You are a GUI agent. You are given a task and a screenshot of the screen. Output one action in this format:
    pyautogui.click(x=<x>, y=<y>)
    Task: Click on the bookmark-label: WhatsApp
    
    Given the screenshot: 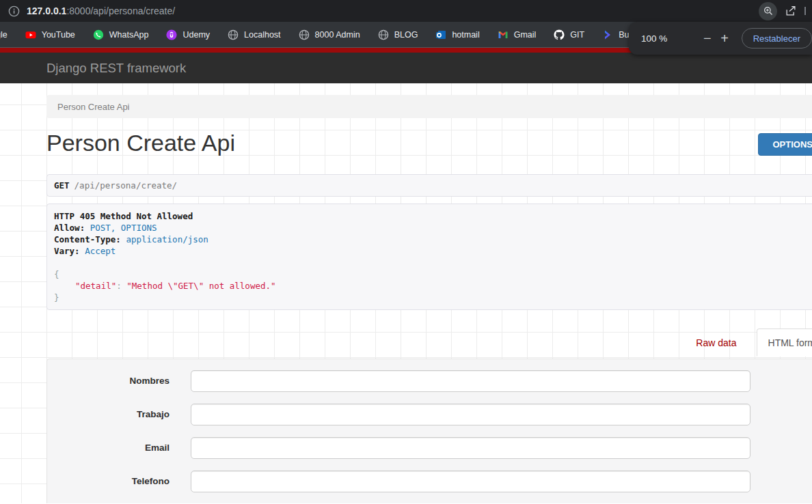 What is the action you would take?
    pyautogui.click(x=129, y=35)
    